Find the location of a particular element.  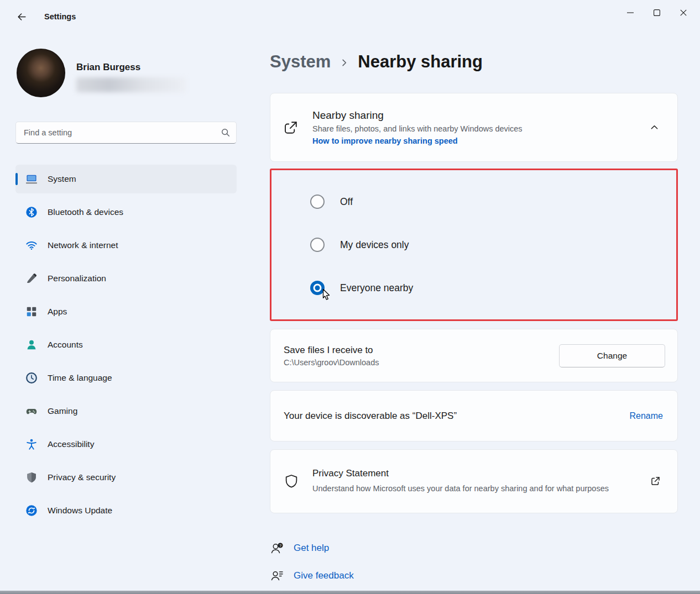

maximize-button is located at coordinates (657, 13).